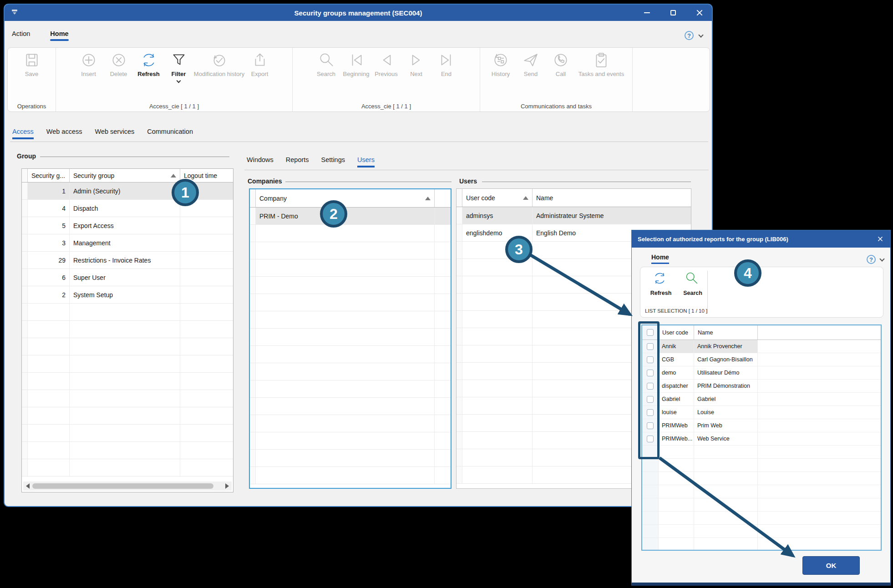 This screenshot has width=893, height=588. What do you see at coordinates (179, 67) in the screenshot?
I see `ribbon-button: Filter` at bounding box center [179, 67].